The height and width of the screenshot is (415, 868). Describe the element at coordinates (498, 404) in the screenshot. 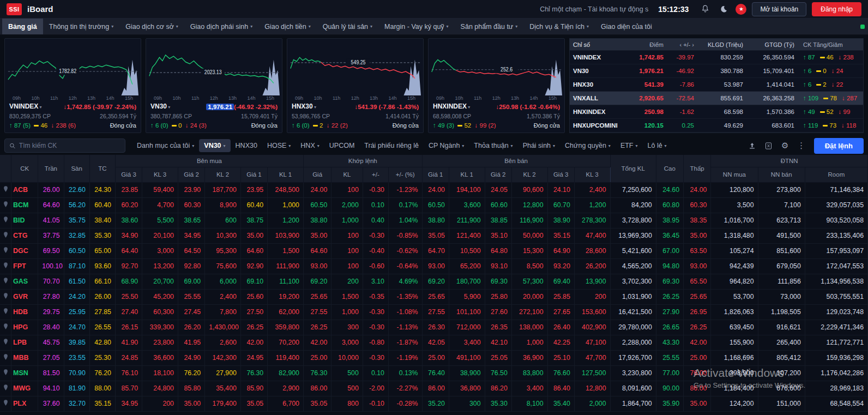

I see `sell-price-2: 35.30` at that location.